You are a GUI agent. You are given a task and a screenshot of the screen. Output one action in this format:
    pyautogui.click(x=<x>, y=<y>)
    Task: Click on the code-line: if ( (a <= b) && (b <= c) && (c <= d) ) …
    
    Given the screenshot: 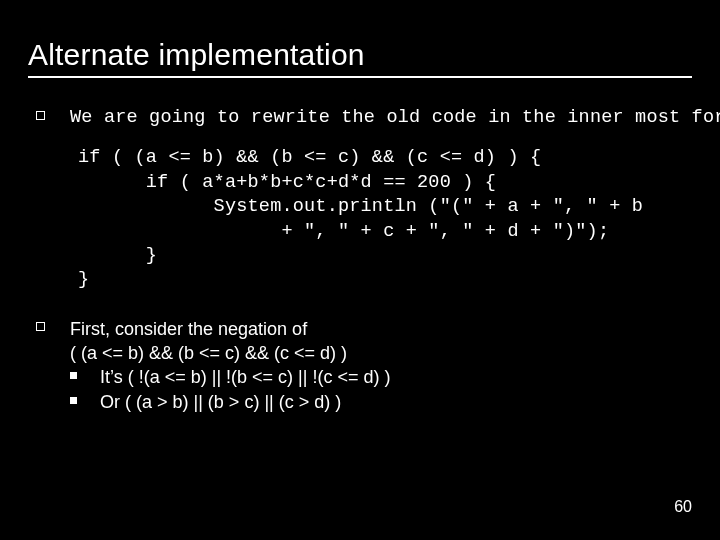 What is the action you would take?
    pyautogui.click(x=385, y=158)
    